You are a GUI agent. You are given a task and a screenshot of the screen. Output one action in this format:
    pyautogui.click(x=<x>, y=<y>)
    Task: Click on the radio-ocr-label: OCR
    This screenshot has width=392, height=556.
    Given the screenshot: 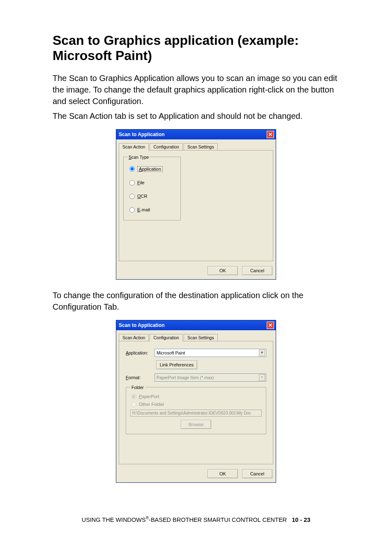 What is the action you would take?
    pyautogui.click(x=142, y=196)
    